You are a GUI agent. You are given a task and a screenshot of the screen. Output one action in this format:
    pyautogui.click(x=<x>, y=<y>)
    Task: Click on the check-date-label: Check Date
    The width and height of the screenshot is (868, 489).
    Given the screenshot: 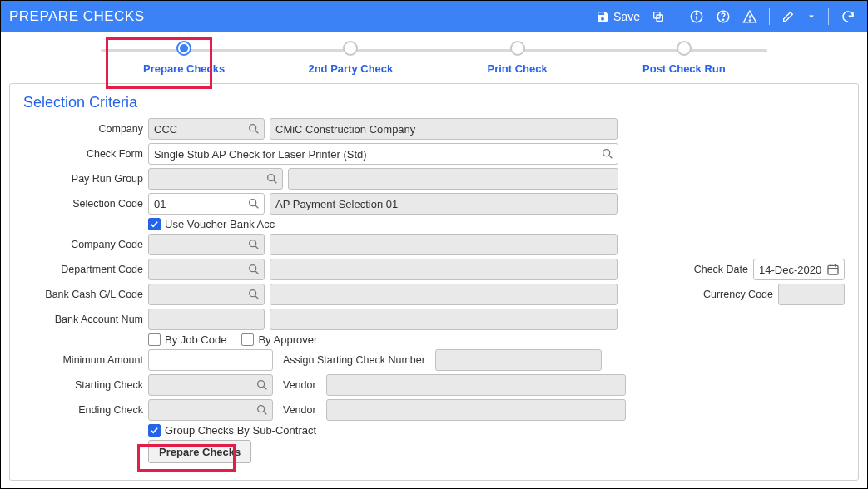 What is the action you would take?
    pyautogui.click(x=719, y=269)
    